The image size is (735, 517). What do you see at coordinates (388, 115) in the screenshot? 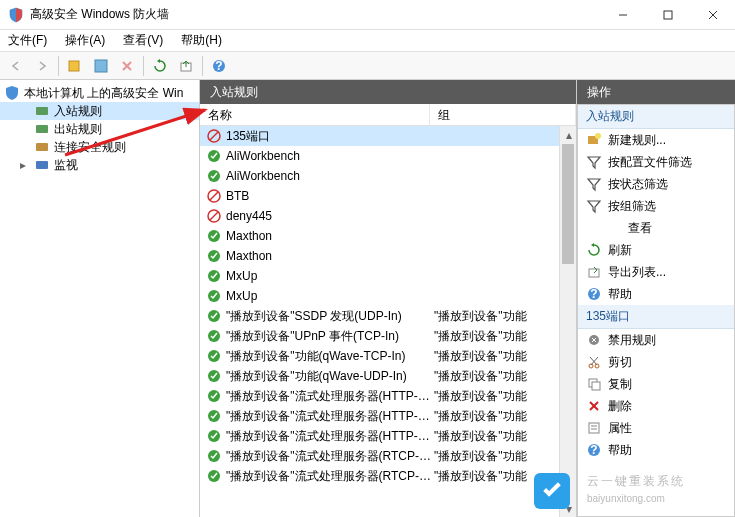
I see `list-header: 名称 组` at bounding box center [388, 115].